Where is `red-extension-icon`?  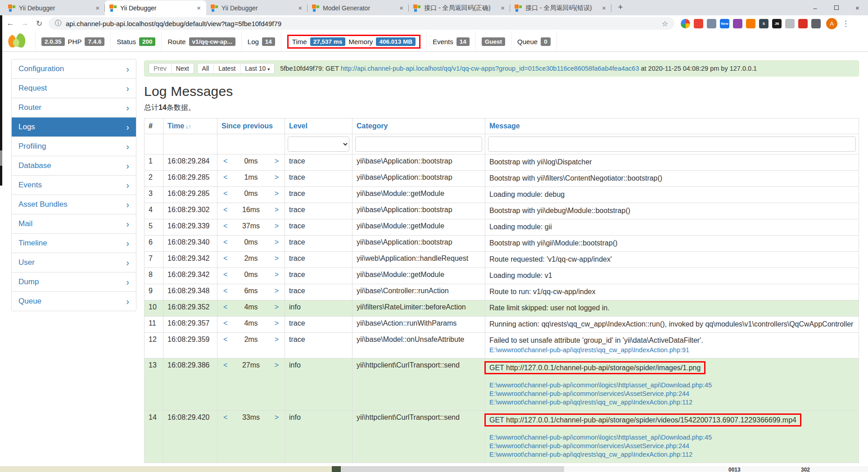
red-extension-icon is located at coordinates (699, 23).